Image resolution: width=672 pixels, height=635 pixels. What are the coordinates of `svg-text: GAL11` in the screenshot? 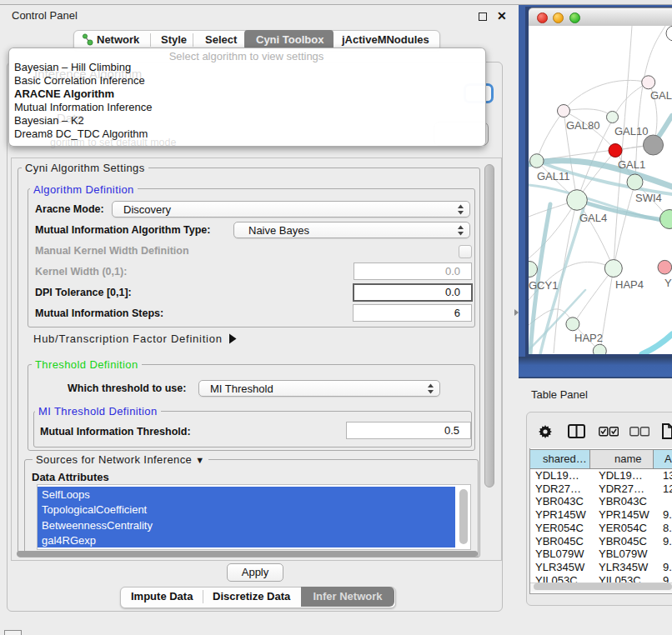 It's located at (554, 177).